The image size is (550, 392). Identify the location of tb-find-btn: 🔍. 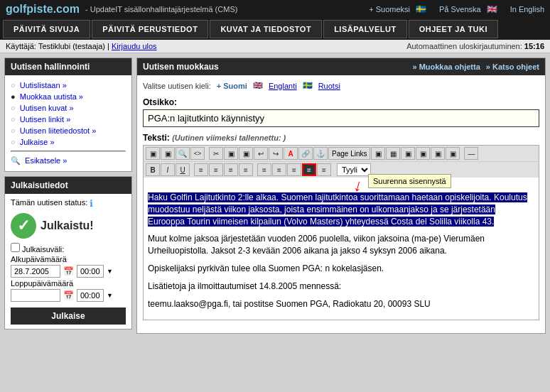
(183, 153).